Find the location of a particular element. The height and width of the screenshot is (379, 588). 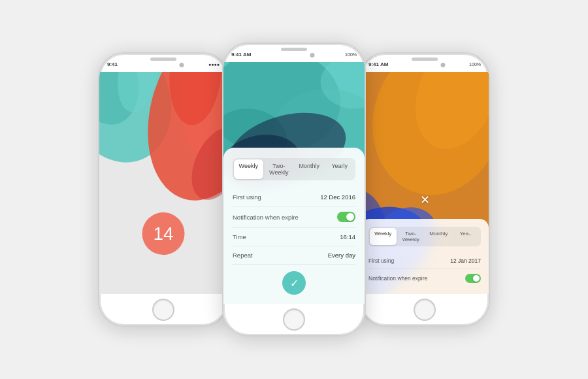

tab-twoweekly-right: Two-Weekly is located at coordinates (412, 237).